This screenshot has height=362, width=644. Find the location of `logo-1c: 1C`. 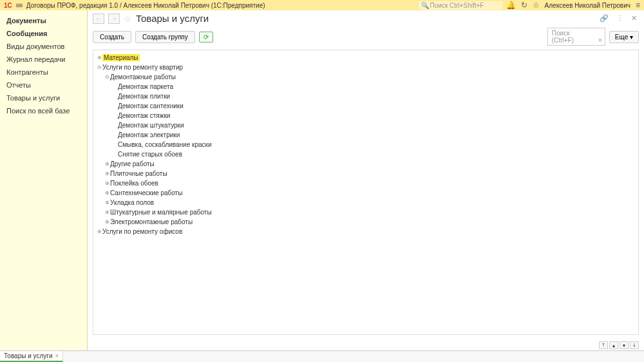

logo-1c: 1C is located at coordinates (8, 5).